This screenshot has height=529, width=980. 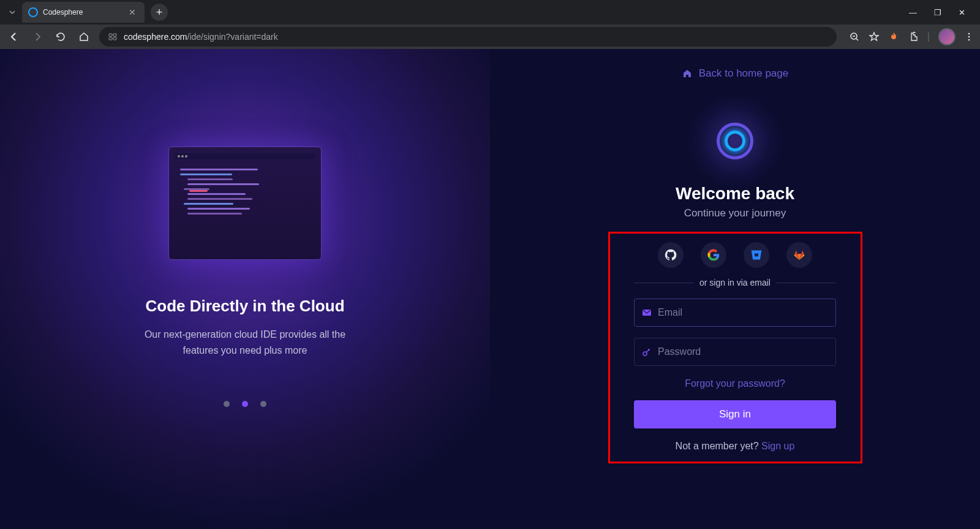 What do you see at coordinates (468, 37) in the screenshot?
I see `address-bar: codesphere.com/ide/signin?variant=dark` at bounding box center [468, 37].